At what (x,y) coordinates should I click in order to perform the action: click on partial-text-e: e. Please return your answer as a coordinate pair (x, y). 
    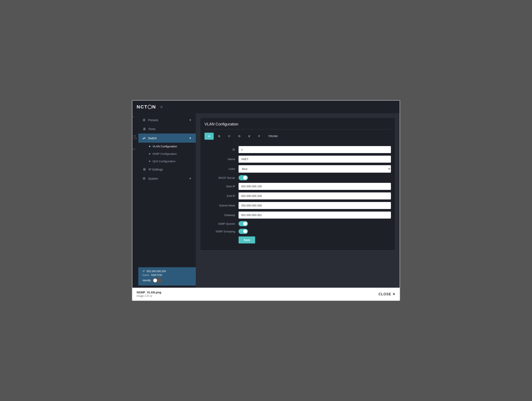
    Looking at the image, I should click on (135, 117).